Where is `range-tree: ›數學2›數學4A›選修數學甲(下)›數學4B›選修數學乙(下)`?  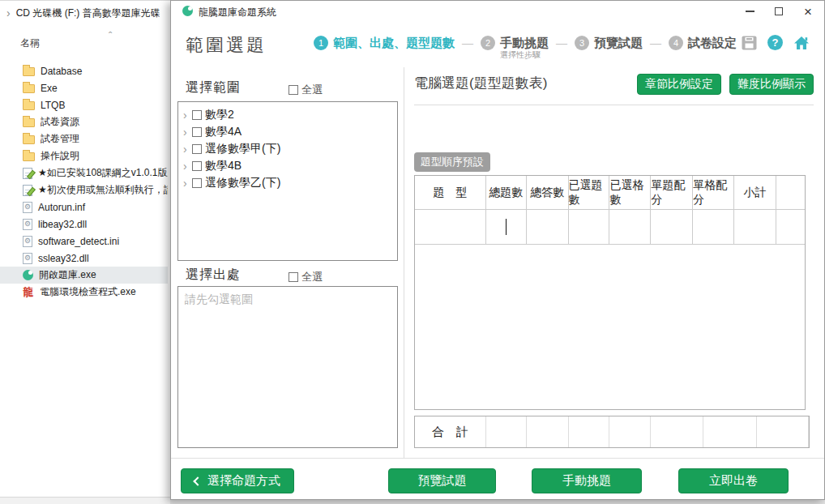 range-tree: ›數學2›數學4A›選修數學甲(下)›數學4B›選修數學乙(下) is located at coordinates (288, 182).